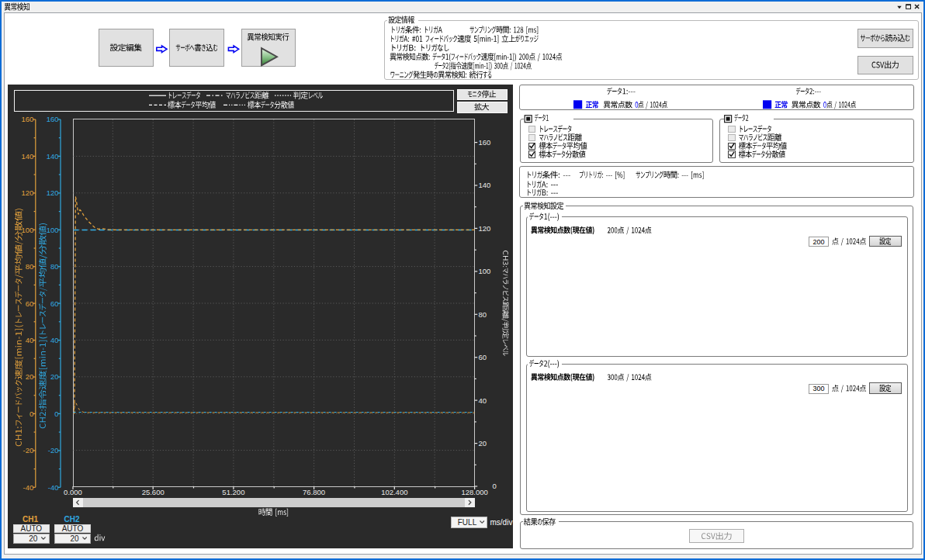 This screenshot has width=925, height=560. I want to click on svg-text: 0.000, so click(73, 492).